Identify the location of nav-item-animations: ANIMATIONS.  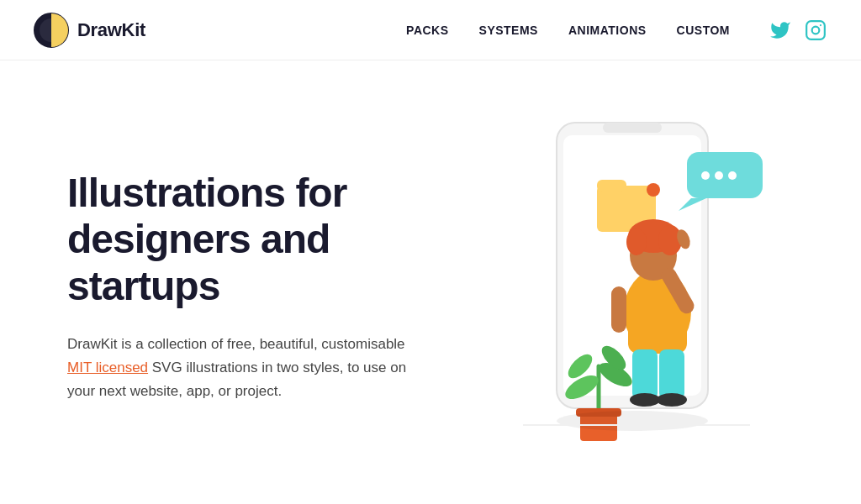
(607, 30).